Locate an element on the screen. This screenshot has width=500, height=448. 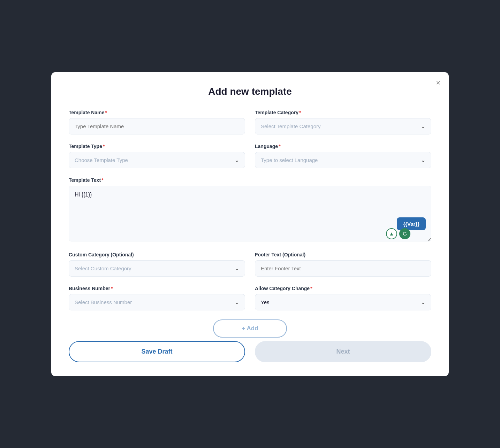
template-type-select: Choose Template Type is located at coordinates (157, 160).